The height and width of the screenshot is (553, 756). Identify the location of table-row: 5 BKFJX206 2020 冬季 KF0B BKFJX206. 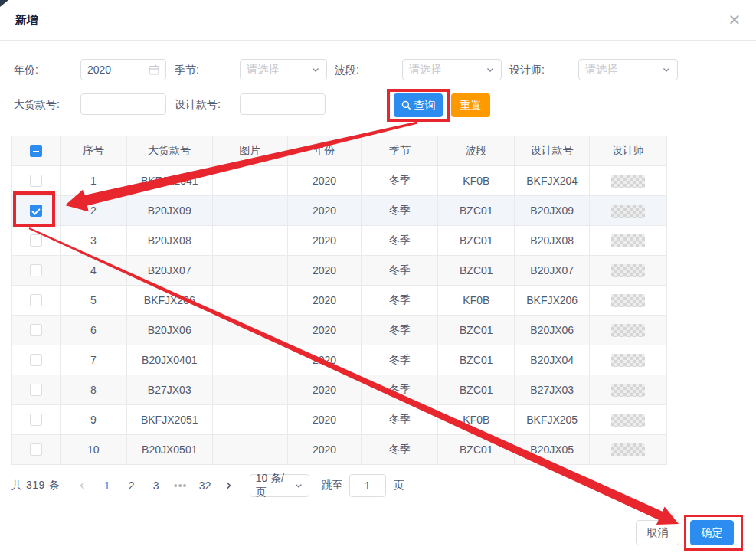
(339, 300).